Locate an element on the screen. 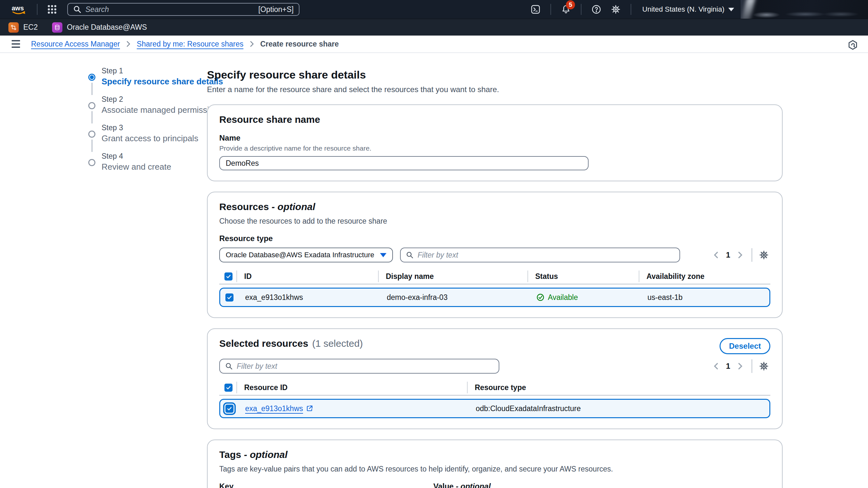 Image resolution: width=868 pixels, height=488 pixels. panel-title: Tags - optional is located at coordinates (495, 455).